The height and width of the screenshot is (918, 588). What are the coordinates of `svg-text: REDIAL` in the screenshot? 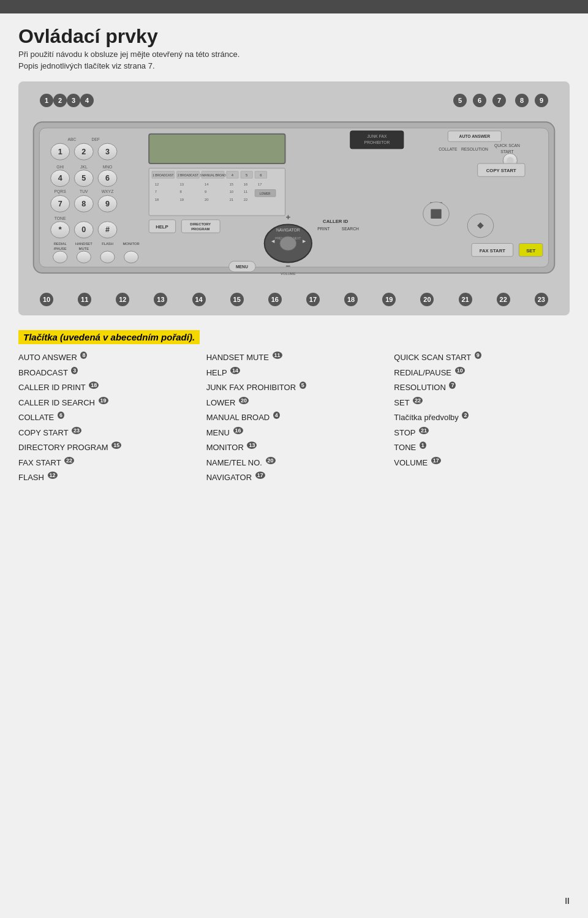 It's located at (61, 244).